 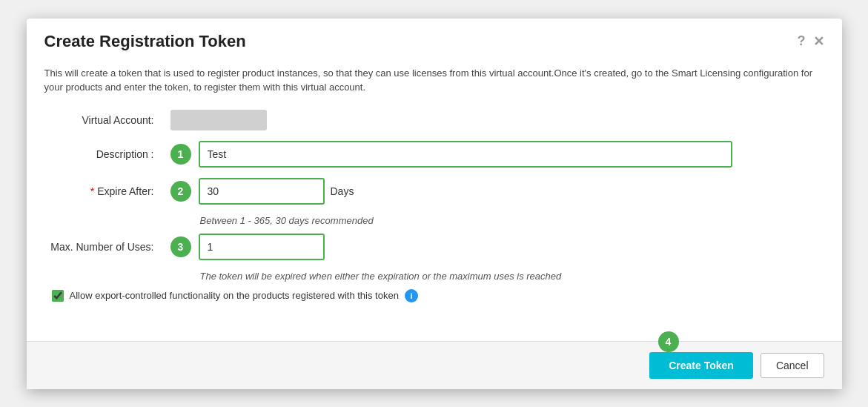 I want to click on expire-after-label: * Expire After:, so click(x=104, y=191).